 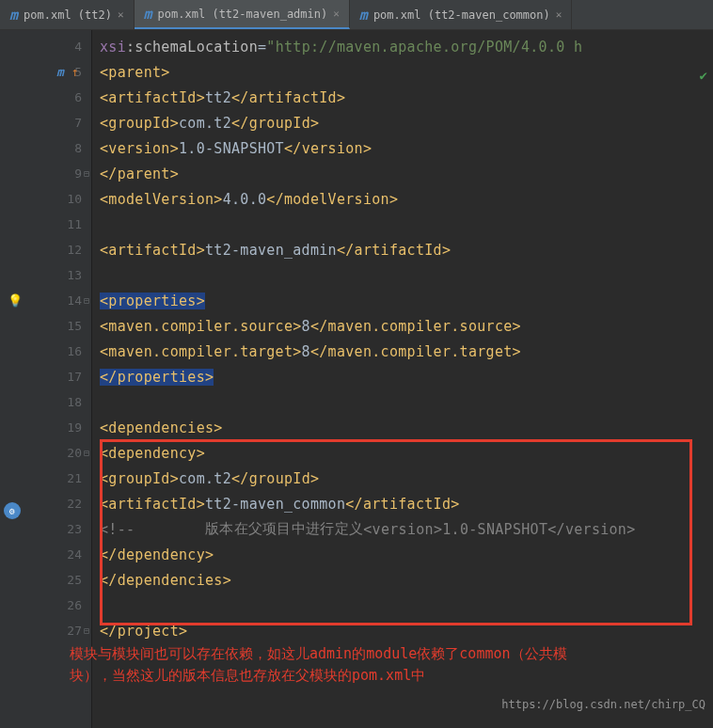 What do you see at coordinates (243, 14) in the screenshot?
I see `tab-label: pom.xml (tt2-maven_admin)` at bounding box center [243, 14].